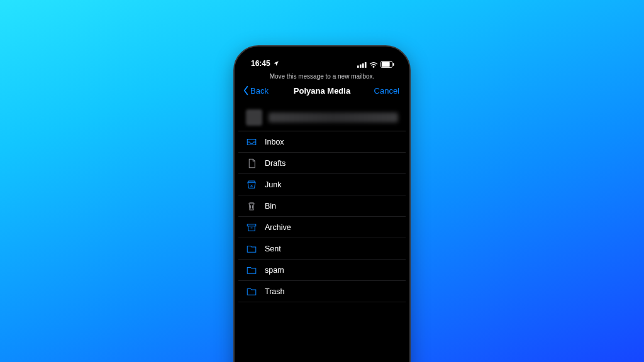  I want to click on mailbox-label: Junk, so click(273, 185).